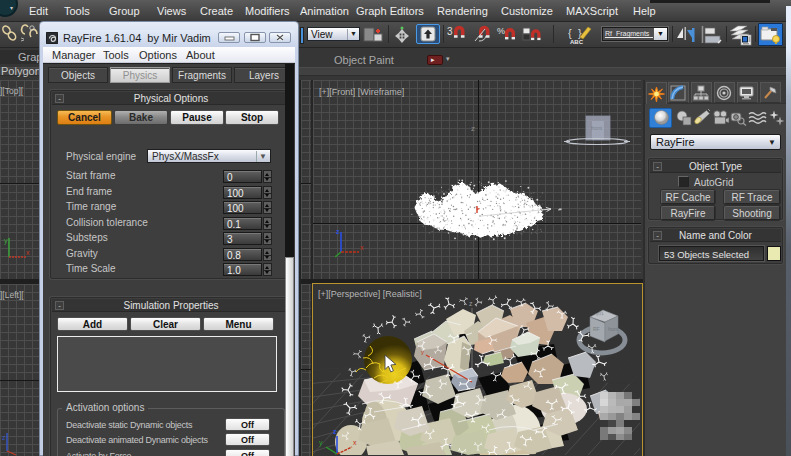  I want to click on svg-text: RF, so click(596, 329).